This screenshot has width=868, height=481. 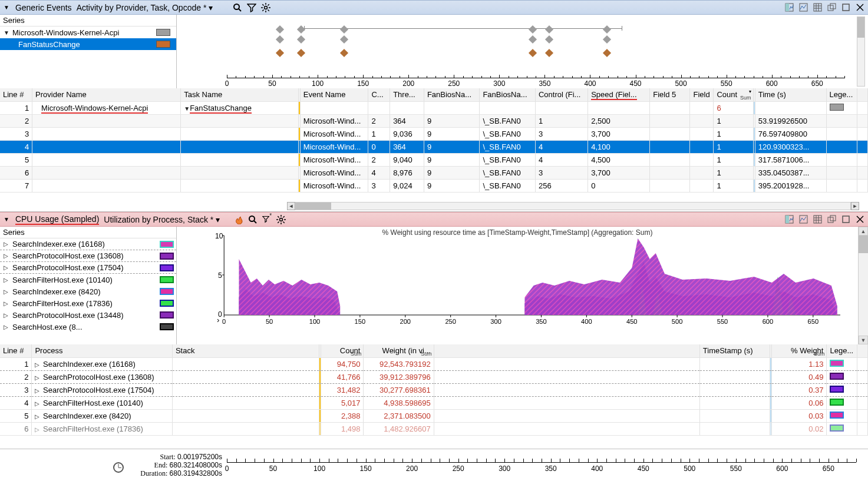 I want to click on scrollbar-vertical, so click(x=861, y=52).